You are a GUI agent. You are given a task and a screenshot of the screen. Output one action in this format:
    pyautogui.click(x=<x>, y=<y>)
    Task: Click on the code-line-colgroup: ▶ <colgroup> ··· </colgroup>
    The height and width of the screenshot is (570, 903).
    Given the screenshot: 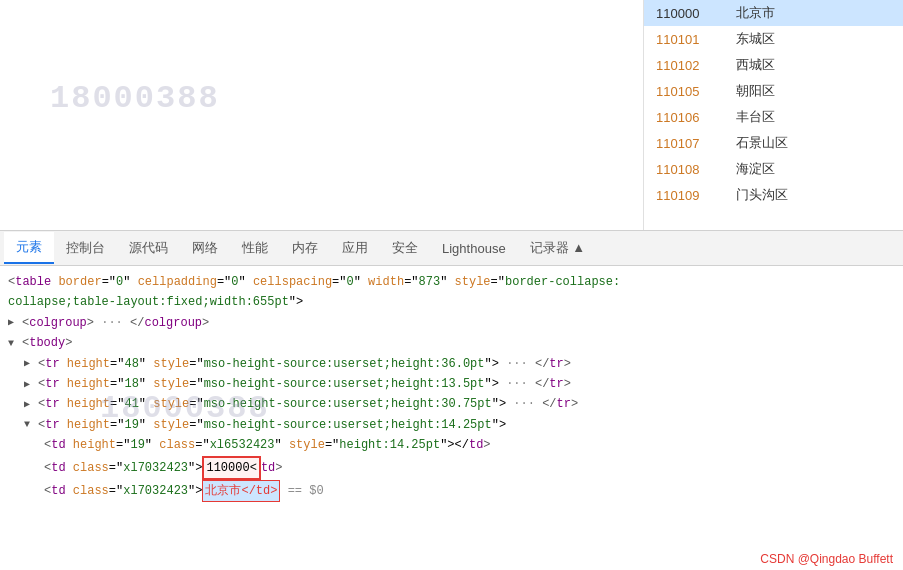 What is the action you would take?
    pyautogui.click(x=452, y=323)
    